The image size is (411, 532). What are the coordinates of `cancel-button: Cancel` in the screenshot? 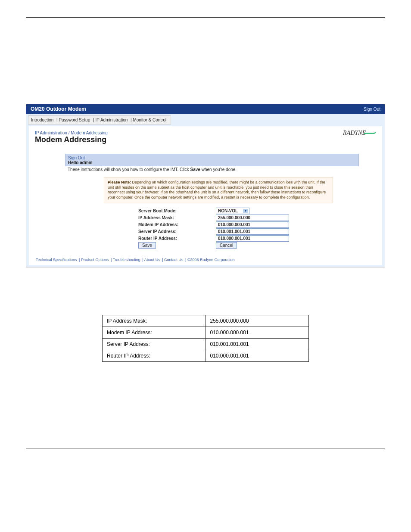 It's located at (227, 246).